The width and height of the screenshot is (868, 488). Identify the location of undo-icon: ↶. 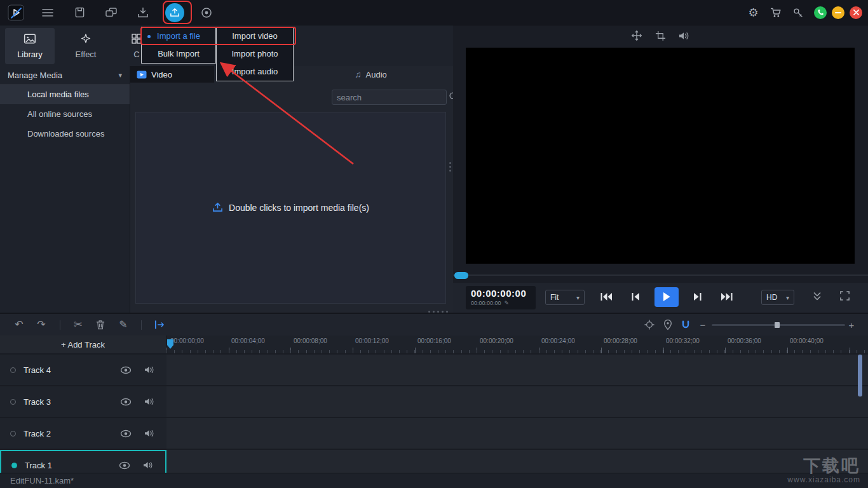
(19, 325).